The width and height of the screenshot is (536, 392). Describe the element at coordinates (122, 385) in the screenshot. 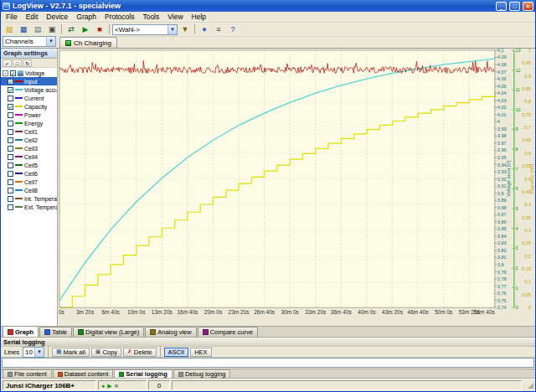

I see `status-icons: ●▶■` at that location.